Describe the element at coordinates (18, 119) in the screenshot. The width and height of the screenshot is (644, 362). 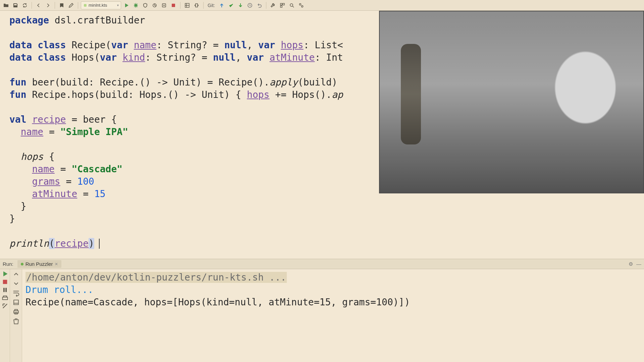
I see `keyword: val` at that location.